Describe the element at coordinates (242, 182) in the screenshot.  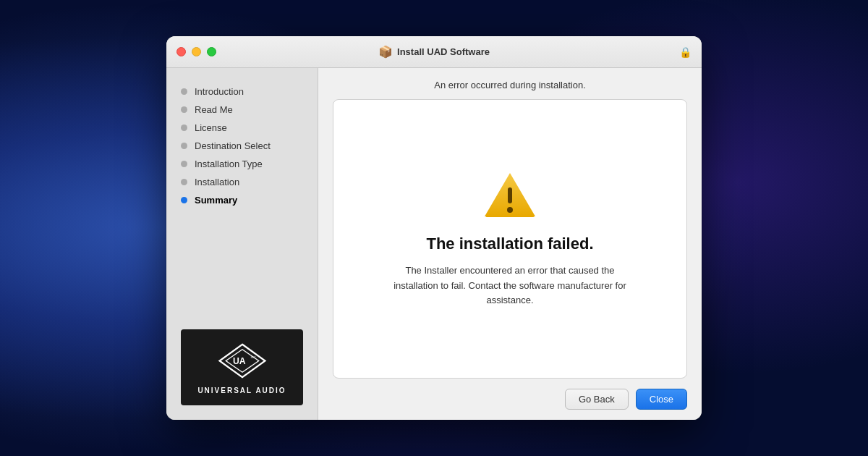
I see `sidebar-item-installation: Installation` at that location.